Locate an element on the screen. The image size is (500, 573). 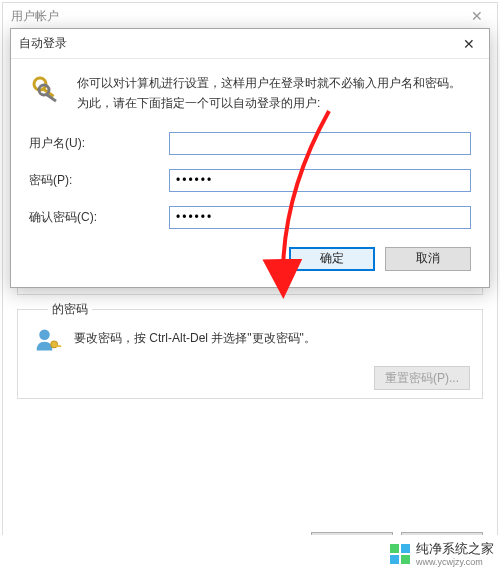
password-input is located at coordinates (320, 180).